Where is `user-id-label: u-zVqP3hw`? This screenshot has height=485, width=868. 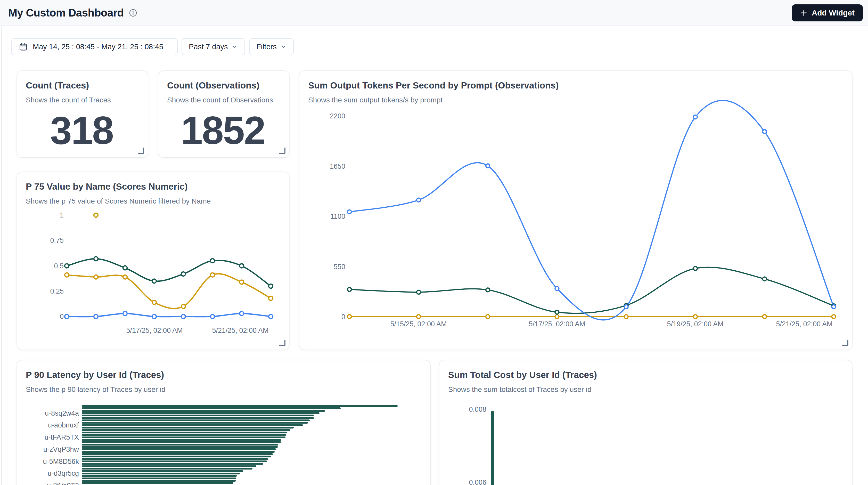
user-id-label: u-zVqP3hw is located at coordinates (48, 450).